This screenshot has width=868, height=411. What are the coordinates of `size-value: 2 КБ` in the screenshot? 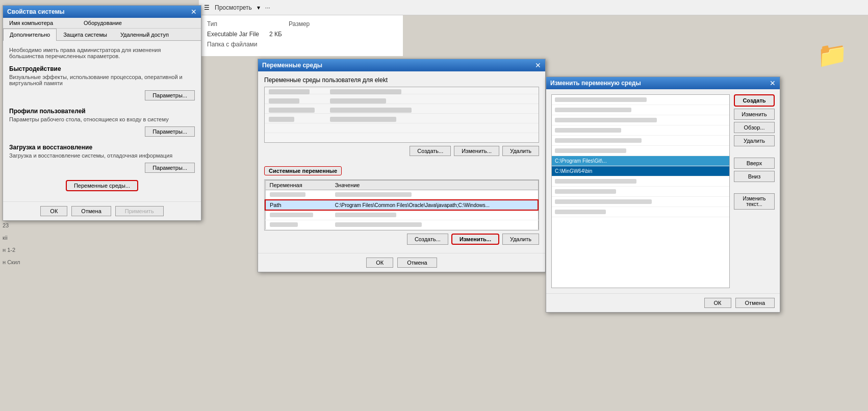 It's located at (275, 34).